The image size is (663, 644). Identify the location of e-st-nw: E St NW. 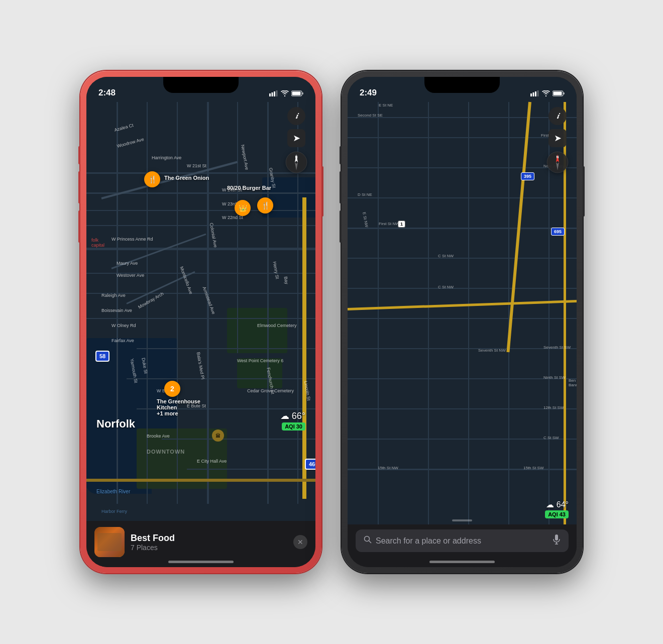
(365, 220).